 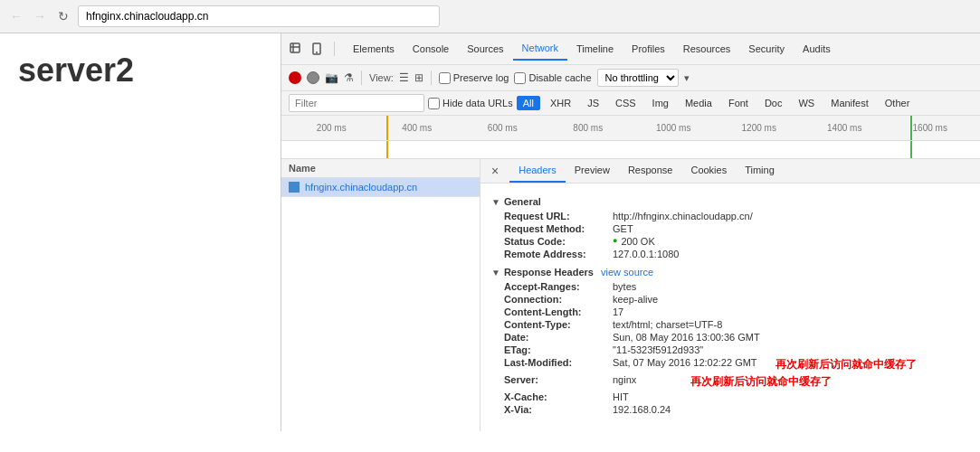 What do you see at coordinates (490, 16) in the screenshot?
I see `browser-chrome: ← → ↻` at bounding box center [490, 16].